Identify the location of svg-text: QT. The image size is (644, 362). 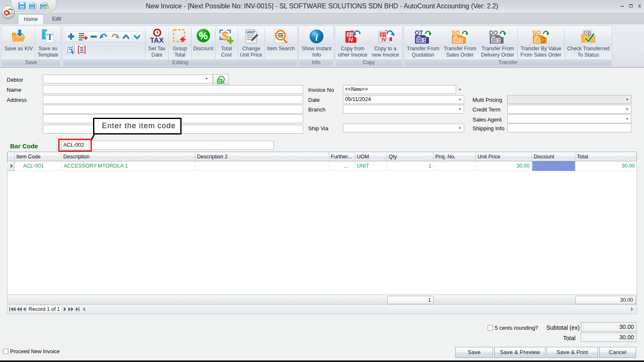
(419, 33).